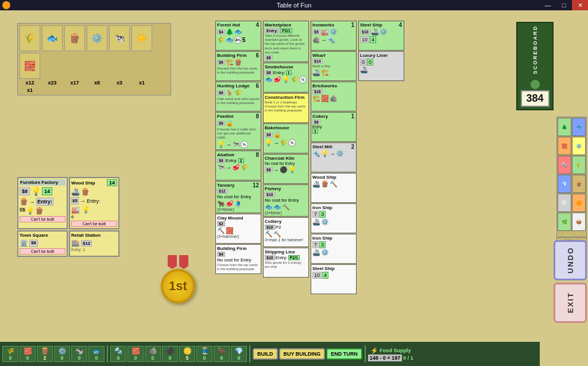  I want to click on mini-card-12: 📦, so click(579, 222).